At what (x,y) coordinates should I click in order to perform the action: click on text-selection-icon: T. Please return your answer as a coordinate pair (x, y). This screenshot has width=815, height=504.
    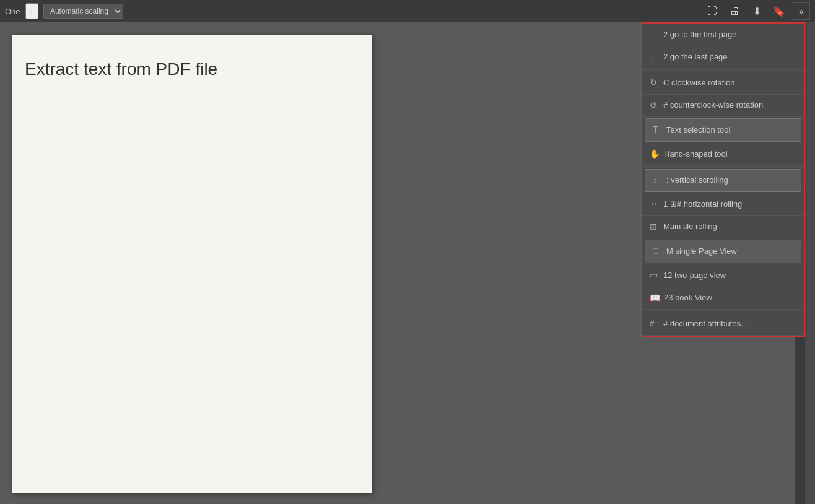
    Looking at the image, I should click on (658, 130).